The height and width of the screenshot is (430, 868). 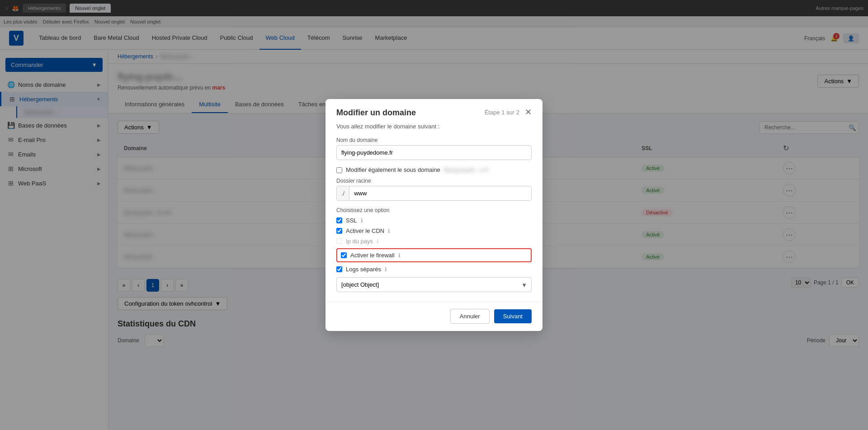 What do you see at coordinates (339, 221) in the screenshot?
I see `modal-ssl-checkbox` at bounding box center [339, 221].